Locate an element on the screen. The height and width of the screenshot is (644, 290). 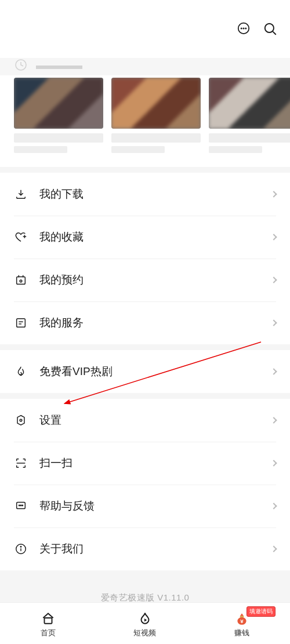
heart-plus-icon is located at coordinates (21, 237).